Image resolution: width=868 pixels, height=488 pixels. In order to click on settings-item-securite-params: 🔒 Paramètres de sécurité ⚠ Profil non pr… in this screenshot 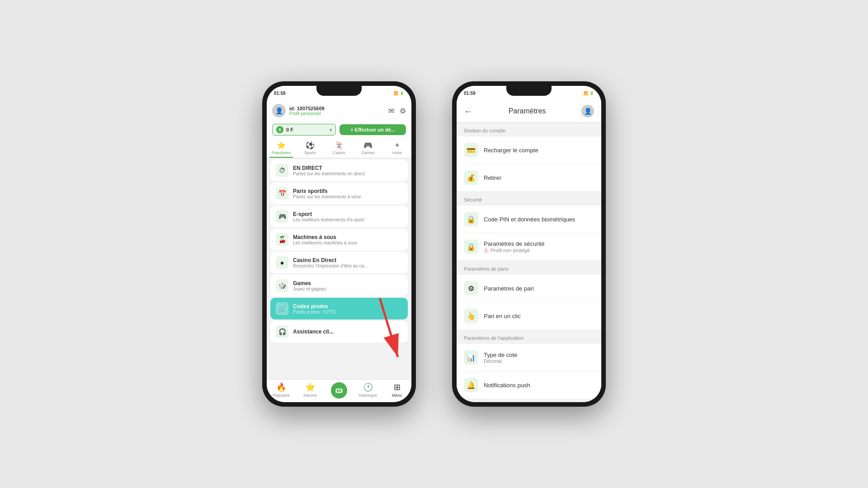, I will do `click(529, 247)`.